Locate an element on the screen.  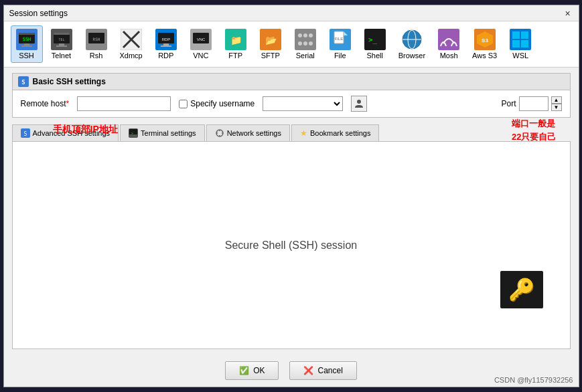
session-description: Secure Shell (SSH) session is located at coordinates (291, 246).